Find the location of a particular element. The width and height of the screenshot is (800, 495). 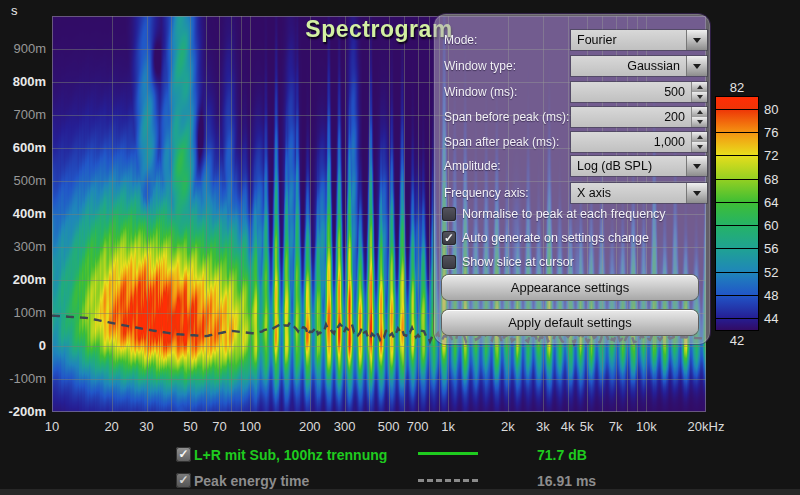

control-value: Gaussian is located at coordinates (628, 66).